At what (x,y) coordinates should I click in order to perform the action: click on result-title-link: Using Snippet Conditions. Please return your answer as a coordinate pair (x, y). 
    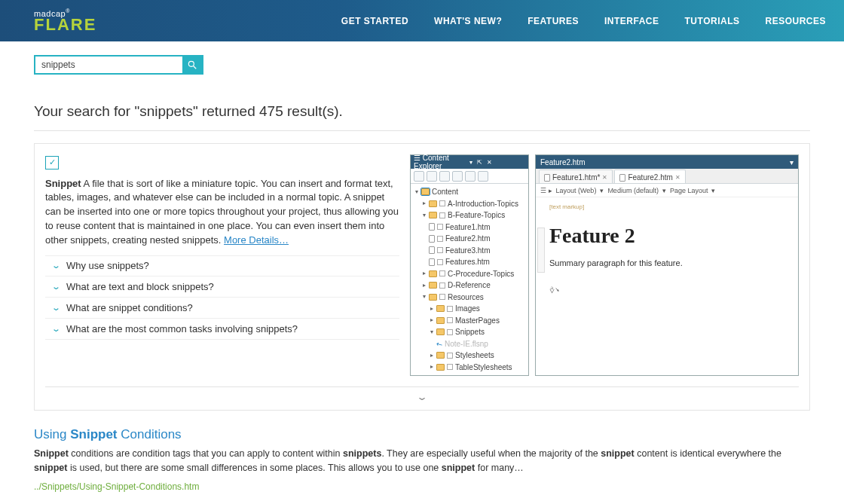
    Looking at the image, I should click on (422, 435).